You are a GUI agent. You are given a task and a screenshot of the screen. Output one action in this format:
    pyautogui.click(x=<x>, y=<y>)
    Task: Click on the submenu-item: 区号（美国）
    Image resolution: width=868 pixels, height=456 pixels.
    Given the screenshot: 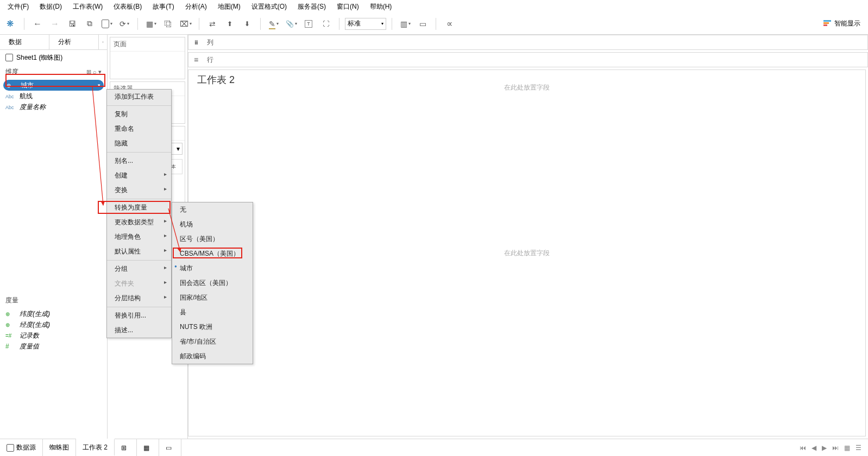 What is the action you would take?
    pyautogui.click(x=212, y=239)
    